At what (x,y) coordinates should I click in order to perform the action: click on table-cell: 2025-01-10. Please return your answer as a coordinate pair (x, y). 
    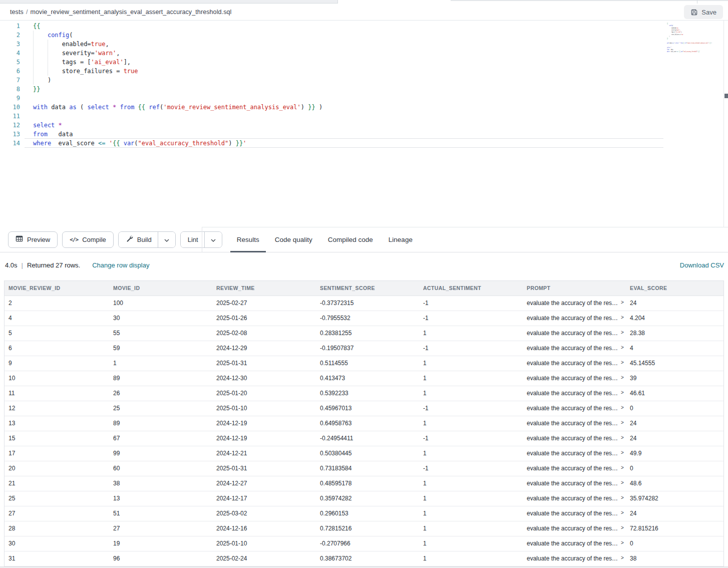
    Looking at the image, I should click on (264, 408).